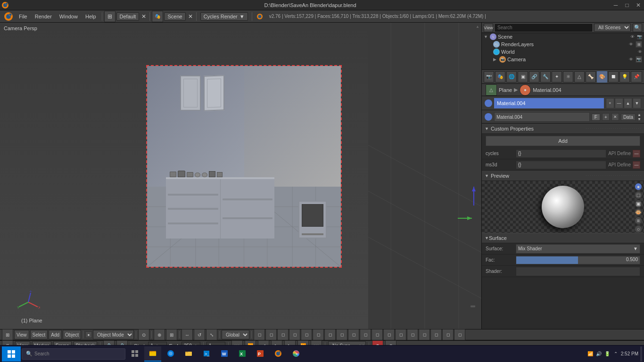  I want to click on tb-btn-10: ◻, so click(365, 335).